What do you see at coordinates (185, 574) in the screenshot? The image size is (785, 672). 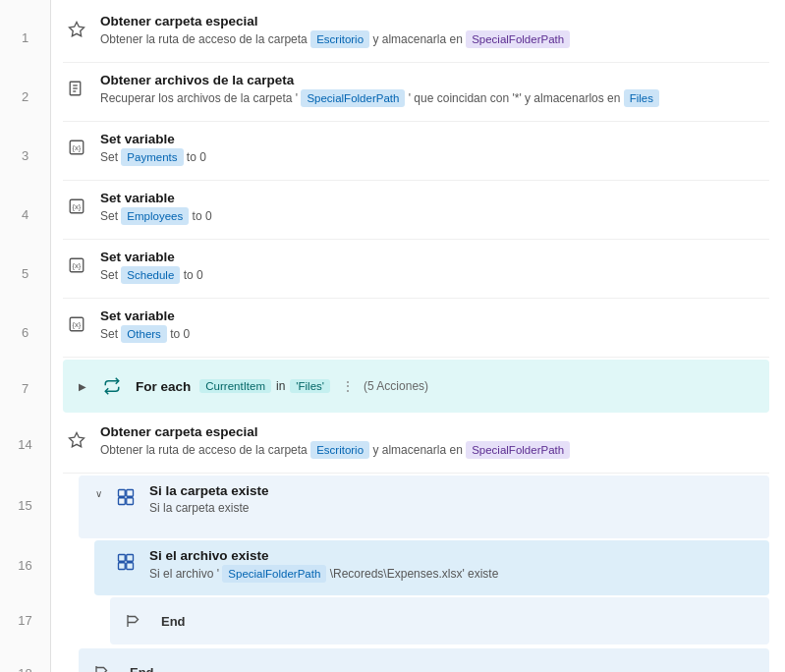 I see `step-16-desc-text1: Si el archivo '` at bounding box center [185, 574].